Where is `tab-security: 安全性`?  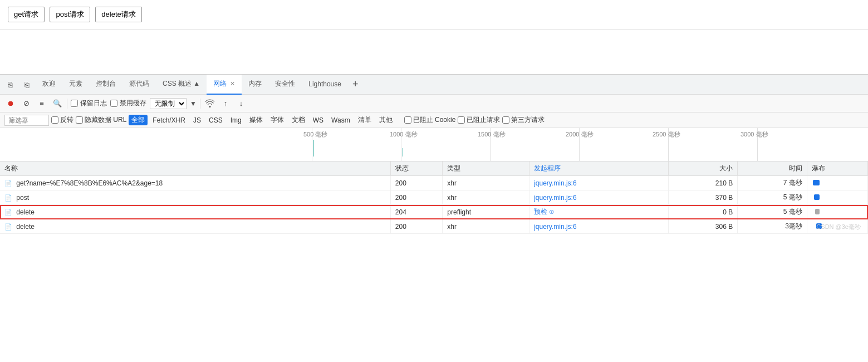 tab-security: 安全性 is located at coordinates (285, 85).